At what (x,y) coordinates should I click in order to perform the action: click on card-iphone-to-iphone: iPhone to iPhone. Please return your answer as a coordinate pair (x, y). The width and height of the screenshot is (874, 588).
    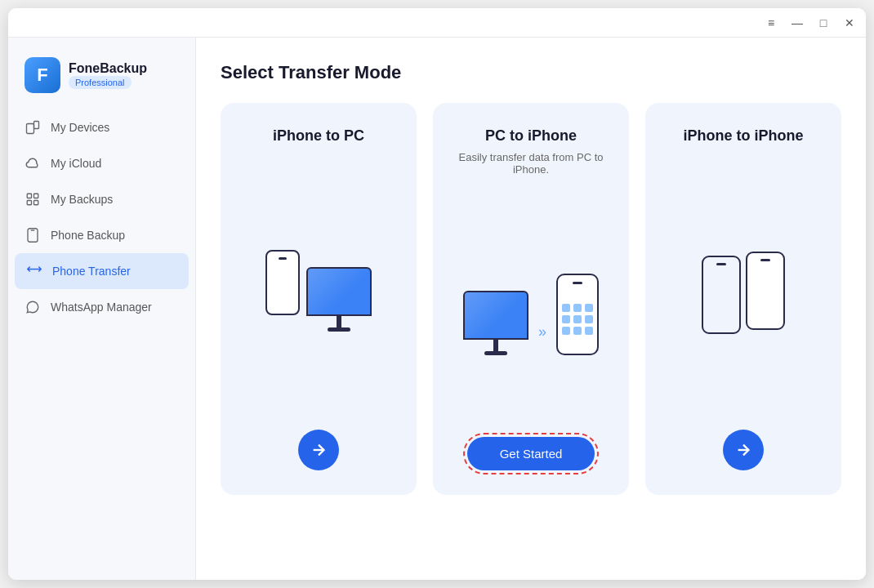
    Looking at the image, I should click on (743, 299).